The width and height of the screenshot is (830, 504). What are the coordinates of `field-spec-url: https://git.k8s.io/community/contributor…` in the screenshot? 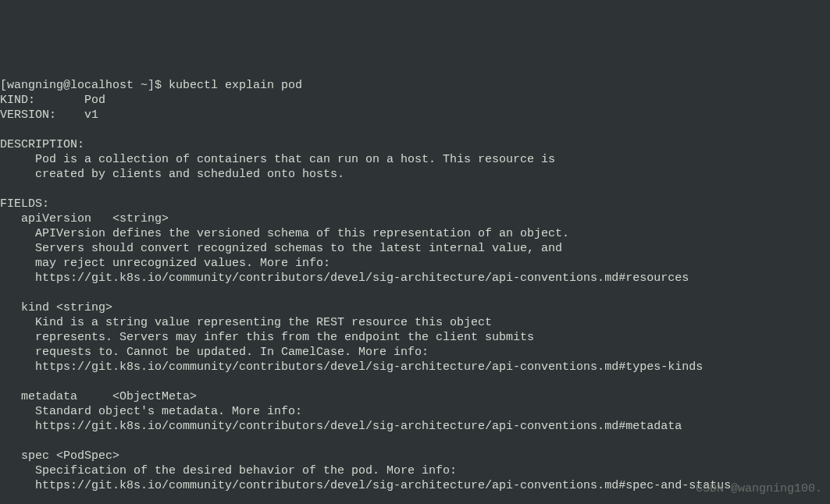 It's located at (365, 485).